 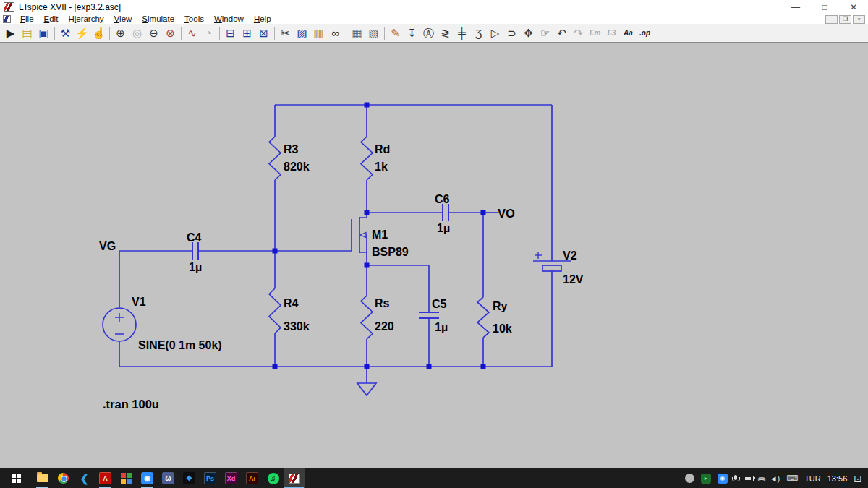 What do you see at coordinates (838, 479) in the screenshot?
I see `clock: 13:56` at bounding box center [838, 479].